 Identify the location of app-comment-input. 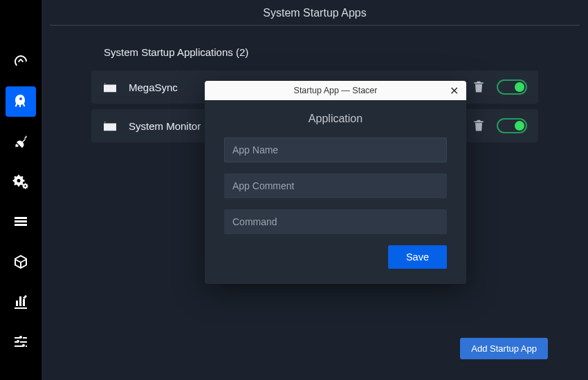
(336, 186).